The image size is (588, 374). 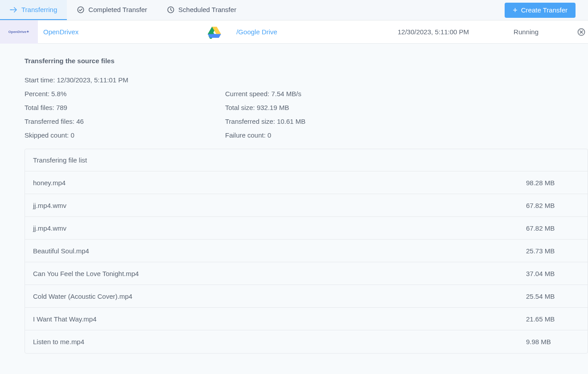 I want to click on check-circle-icon, so click(x=81, y=10).